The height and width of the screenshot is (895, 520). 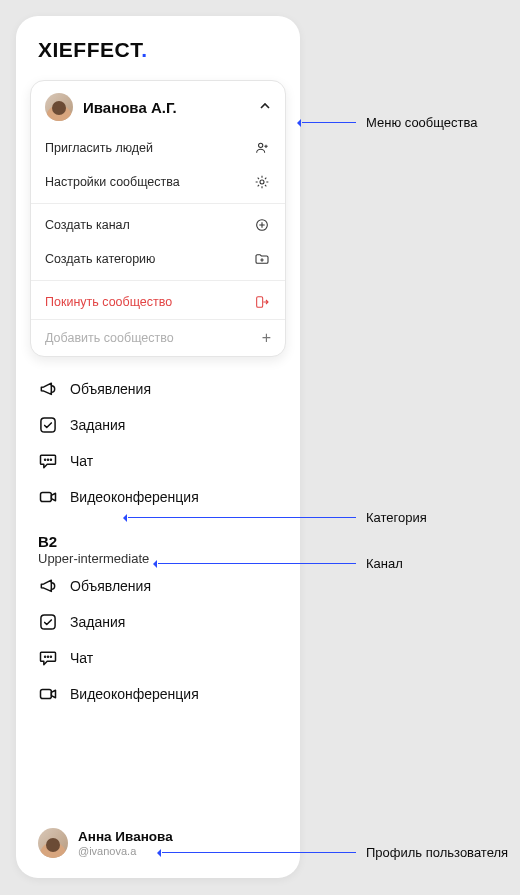 I want to click on chevron-up-icon, so click(x=265, y=107).